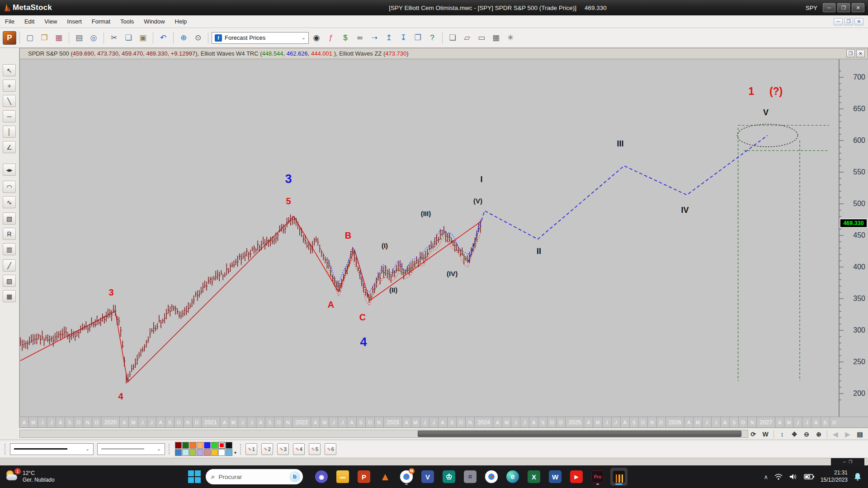  Describe the element at coordinates (94, 38) in the screenshot. I see `print-preview-button: ◎` at that location.